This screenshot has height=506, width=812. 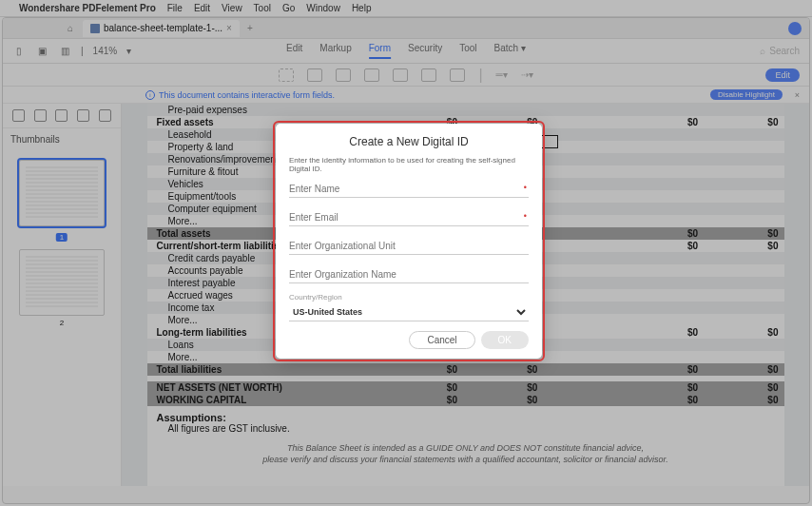 I want to click on org-name-input, so click(x=409, y=274).